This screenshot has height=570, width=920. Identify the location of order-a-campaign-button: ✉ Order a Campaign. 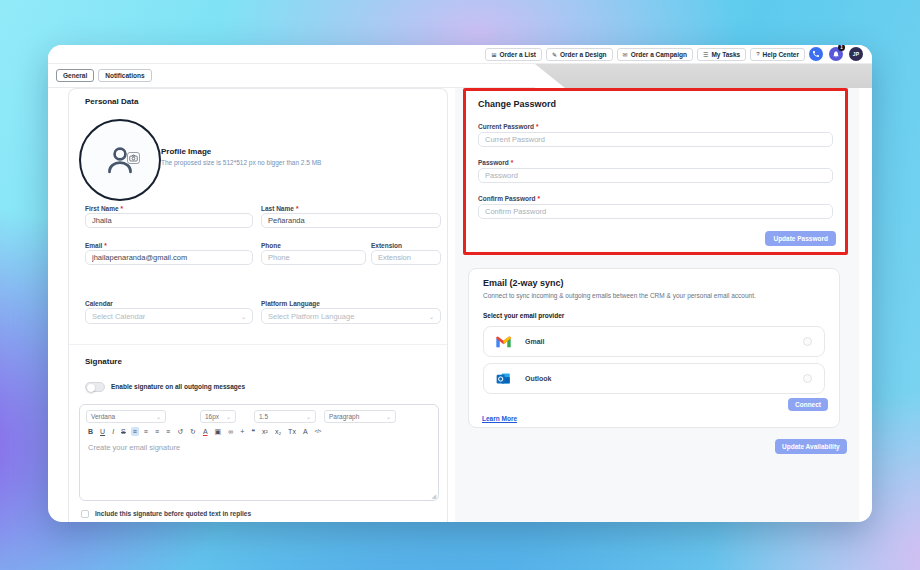
(655, 54).